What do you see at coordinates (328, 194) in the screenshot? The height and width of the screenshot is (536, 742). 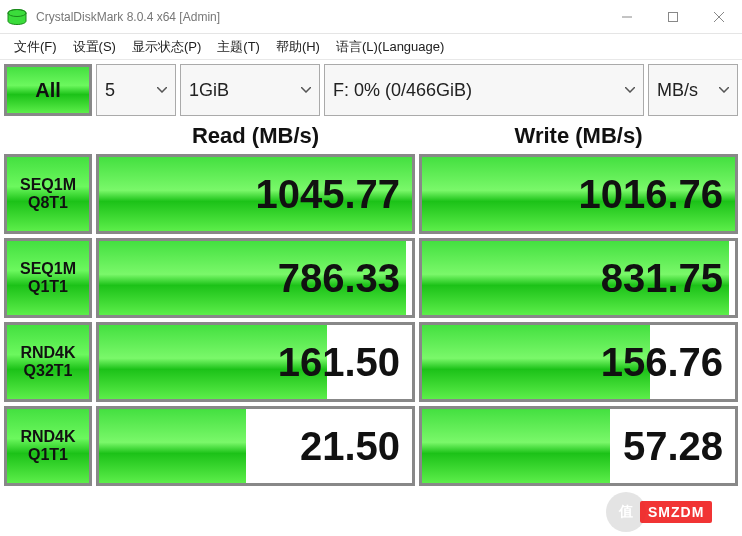 I see `read-value: 1045.77` at bounding box center [328, 194].